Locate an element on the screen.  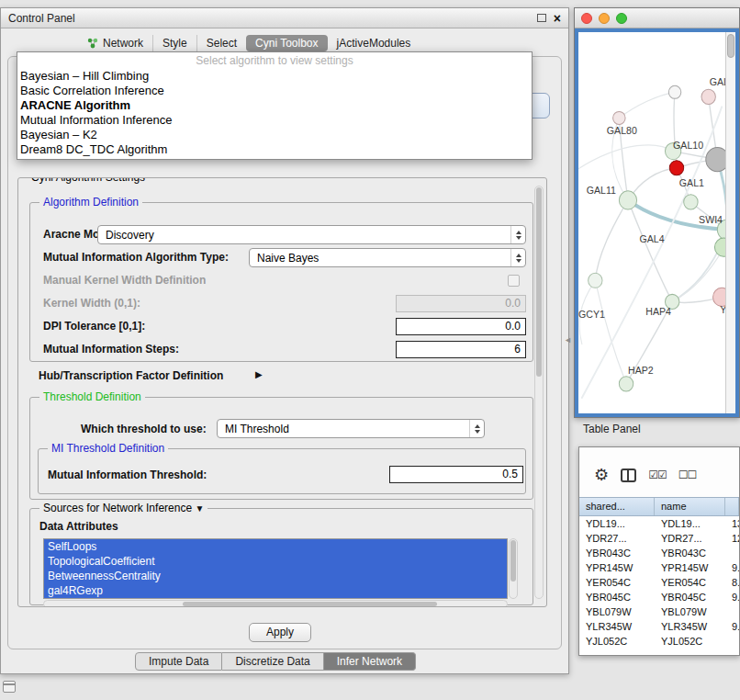
aracne-mode-combobox: Discovery is located at coordinates (312, 235).